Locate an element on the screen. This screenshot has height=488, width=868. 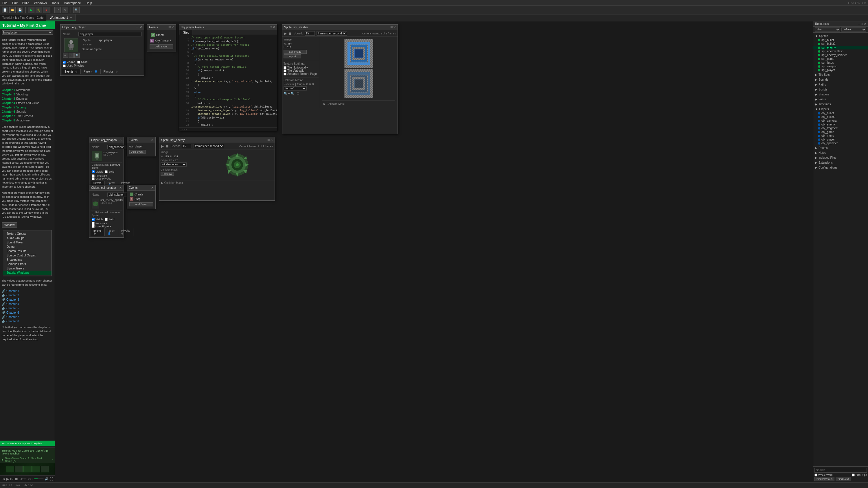
zoom-in-icon: 🔍+ is located at coordinates (286, 94).